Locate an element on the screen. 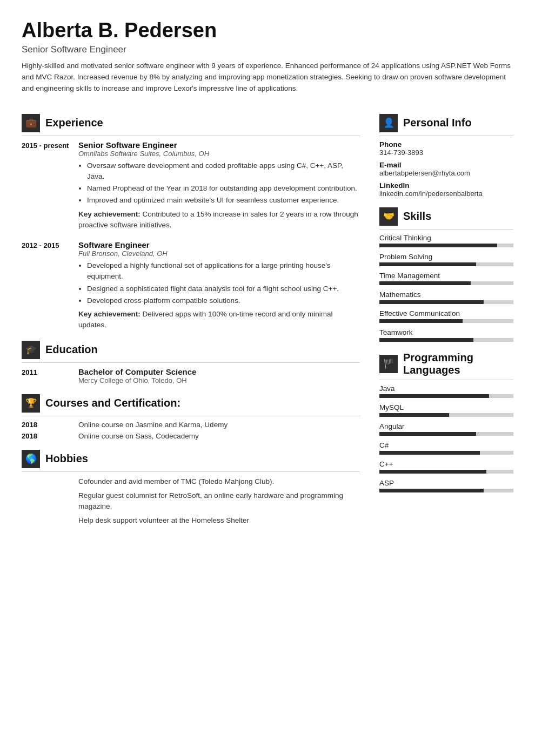 The height and width of the screenshot is (756, 535). personal-linkedin: linkedin.com/in/pedersenbalberta is located at coordinates (446, 193).